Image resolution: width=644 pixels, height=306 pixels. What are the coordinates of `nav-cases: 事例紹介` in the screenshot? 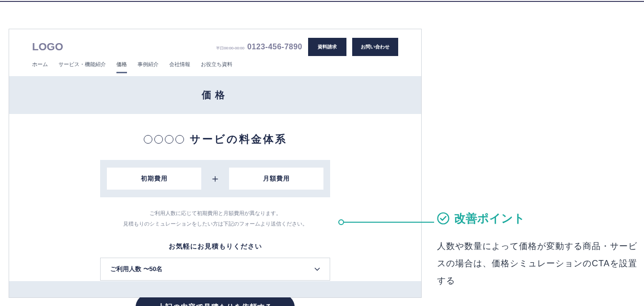 It's located at (148, 67).